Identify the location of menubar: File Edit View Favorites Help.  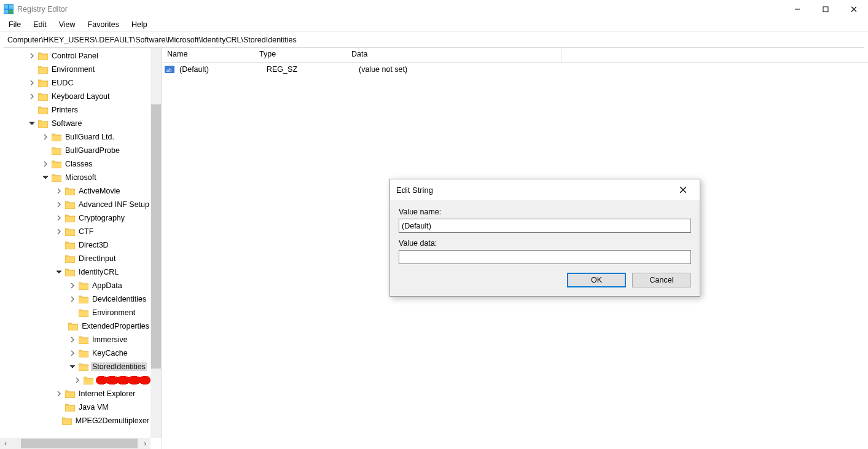
(434, 25).